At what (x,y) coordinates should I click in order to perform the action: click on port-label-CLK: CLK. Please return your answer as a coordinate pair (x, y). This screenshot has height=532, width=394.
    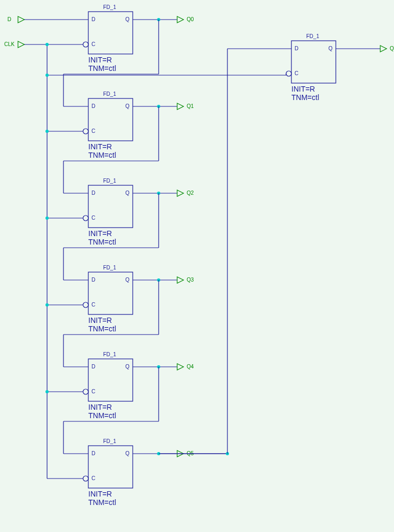
    Looking at the image, I should click on (10, 44).